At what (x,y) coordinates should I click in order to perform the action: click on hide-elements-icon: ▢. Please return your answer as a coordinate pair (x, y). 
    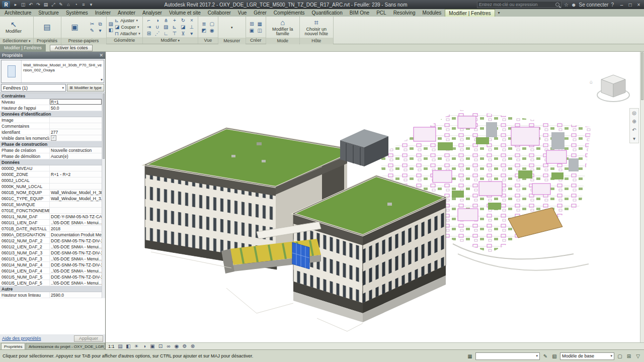
    Looking at the image, I should click on (212, 24).